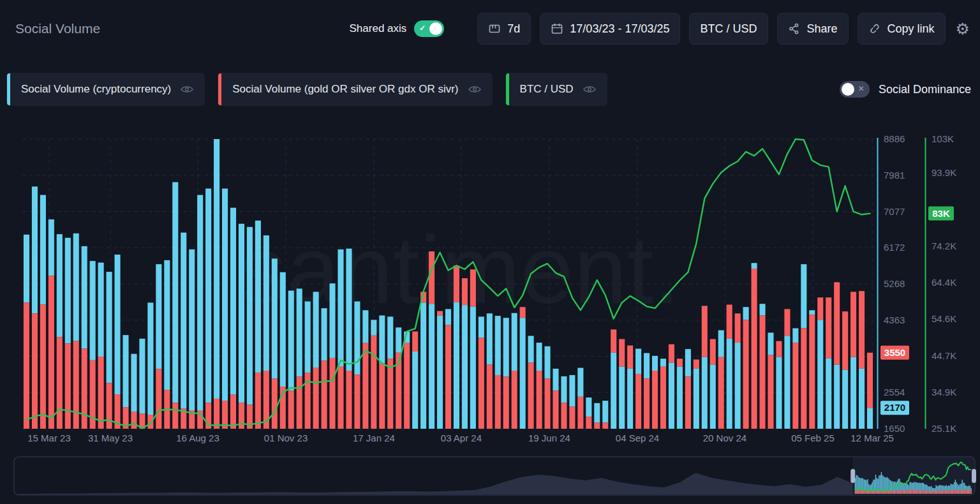 This screenshot has height=504, width=980. Describe the element at coordinates (852, 476) in the screenshot. I see `navigator-handle-left` at that location.